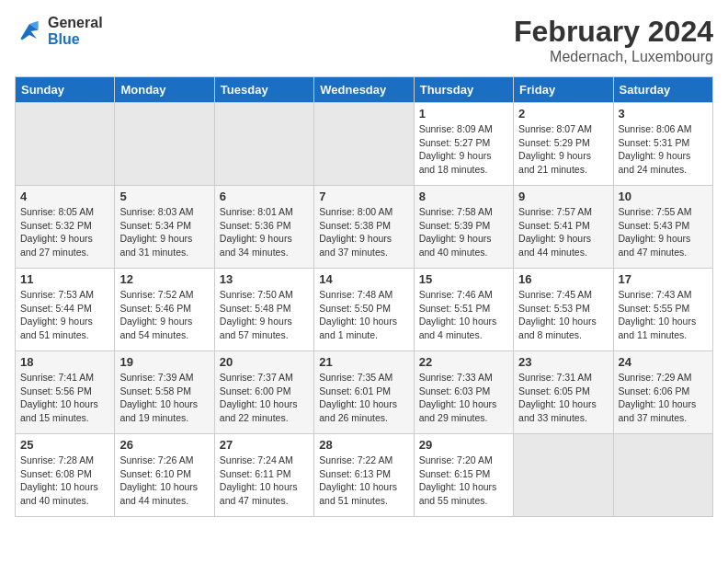  Describe the element at coordinates (614, 31) in the screenshot. I see `month-title: February 2024` at that location.